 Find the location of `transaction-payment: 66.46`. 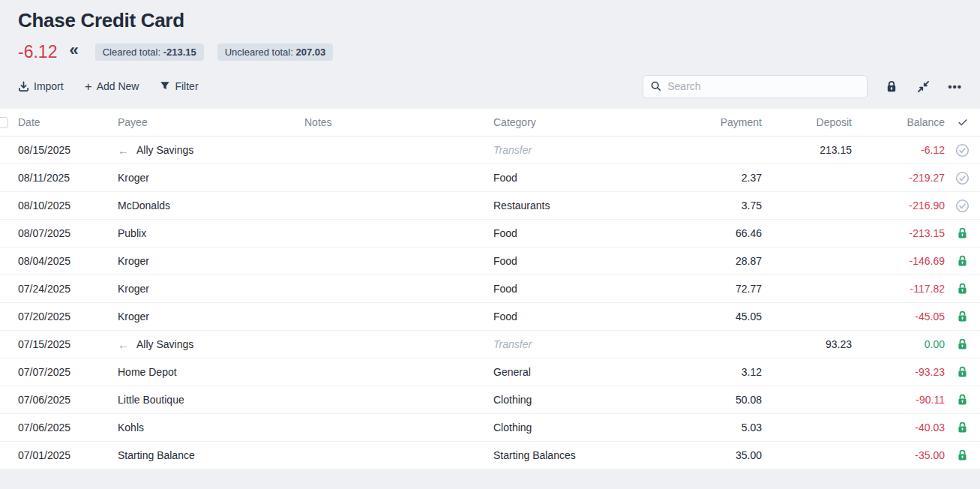

transaction-payment: 66.46 is located at coordinates (718, 233).